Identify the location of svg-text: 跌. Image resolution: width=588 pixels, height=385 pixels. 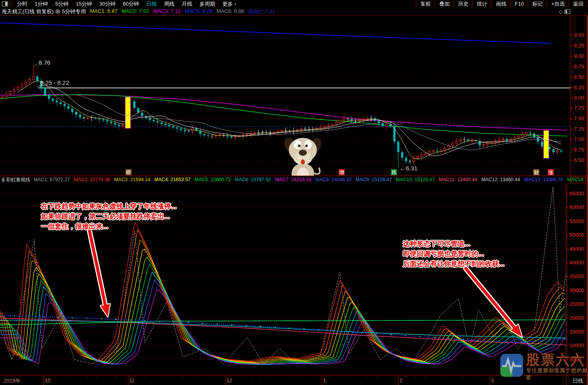
(394, 172).